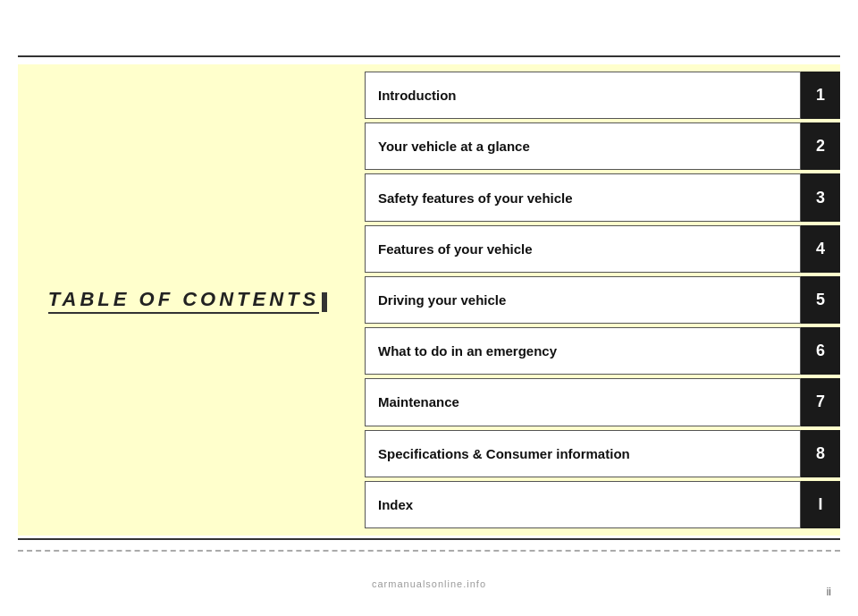 The image size is (858, 616). What do you see at coordinates (602, 197) in the screenshot?
I see `table-row: Safety features of your vehicle3` at bounding box center [602, 197].